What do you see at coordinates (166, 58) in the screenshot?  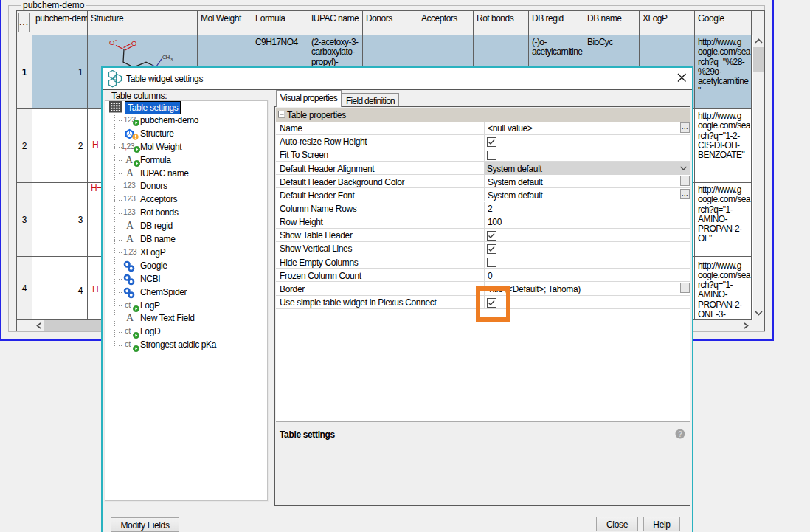 I see `svg-text: CH` at bounding box center [166, 58].